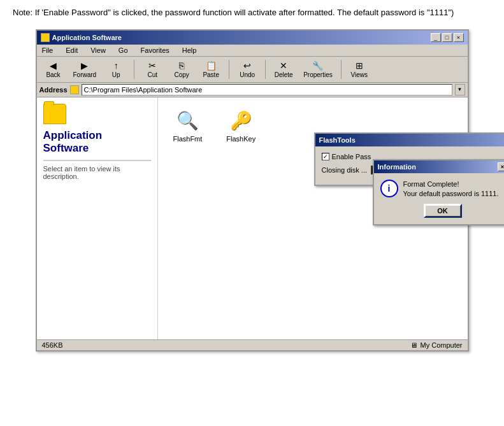  What do you see at coordinates (410, 166) in the screenshot?
I see `flashtools-body: ✓ Enable Pass Closing disk ...` at bounding box center [410, 166].